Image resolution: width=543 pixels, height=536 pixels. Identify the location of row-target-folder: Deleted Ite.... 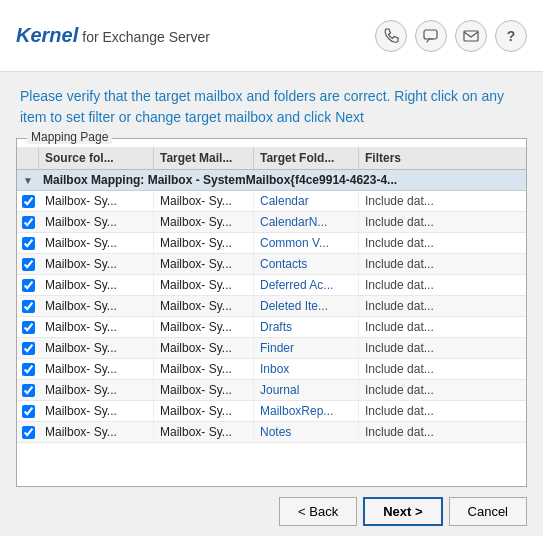
(306, 306).